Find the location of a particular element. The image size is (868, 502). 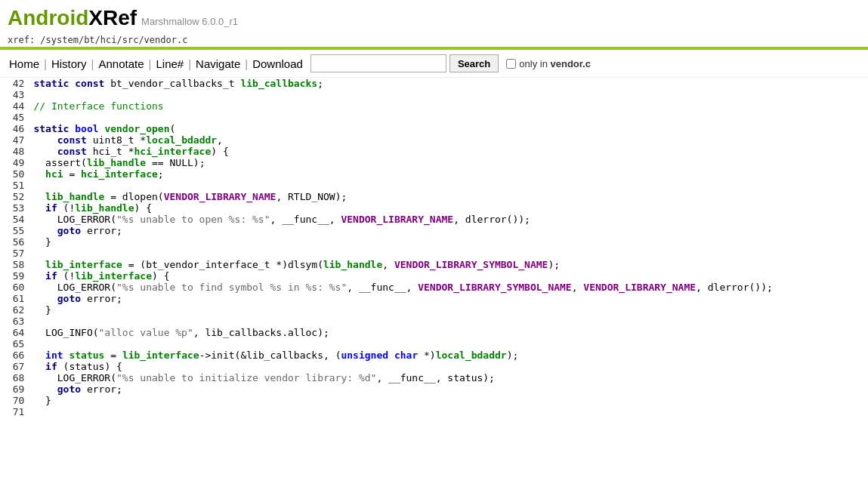

line-code: lib_handle = dlopen(VENDOR_LIBRARY_NAME,… is located at coordinates (449, 196).